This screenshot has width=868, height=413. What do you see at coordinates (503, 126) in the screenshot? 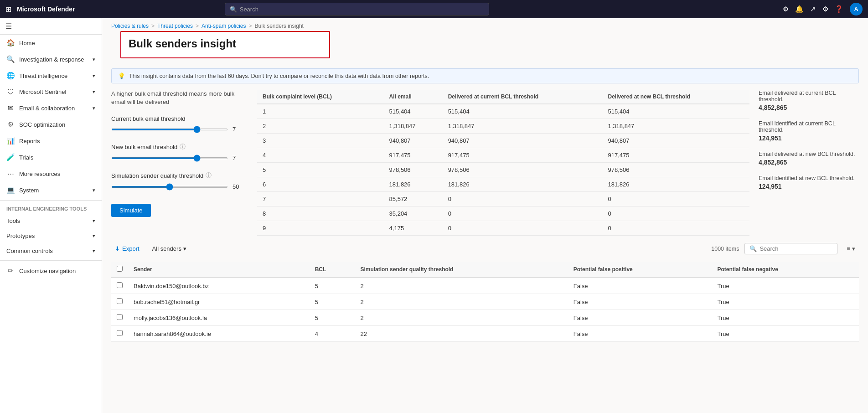
I see `table-row: 2 1,318,847 1,318,847 1,318,847` at bounding box center [503, 126].